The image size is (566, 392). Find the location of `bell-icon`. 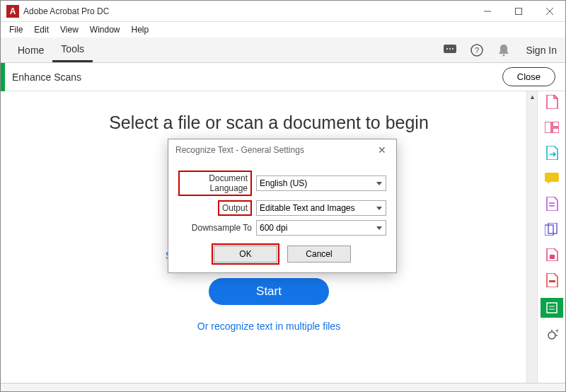

bell-icon is located at coordinates (504, 50).